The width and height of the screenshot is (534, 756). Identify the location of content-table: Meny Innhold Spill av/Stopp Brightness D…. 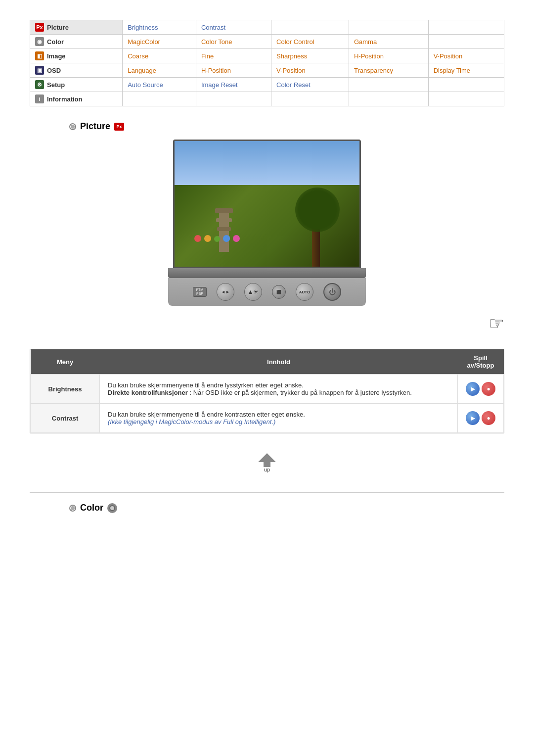
(267, 391).